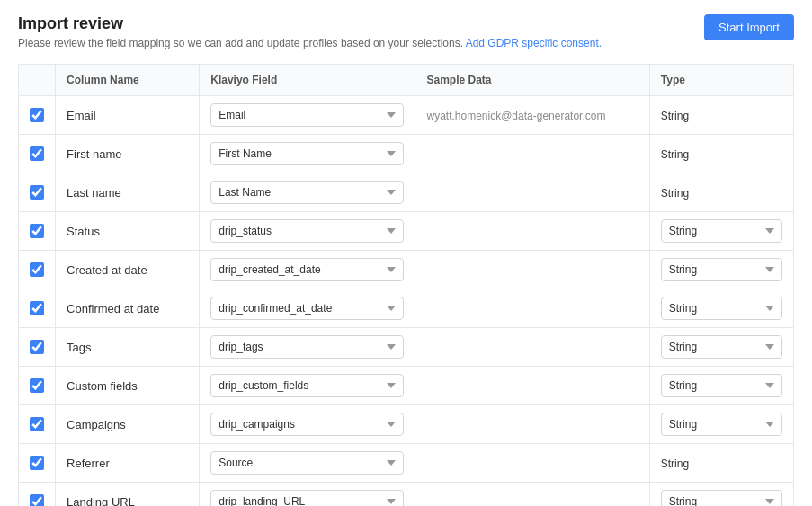 This screenshot has width=812, height=506. What do you see at coordinates (406, 192) in the screenshot?
I see `table-row: Last nameLast NameString` at bounding box center [406, 192].